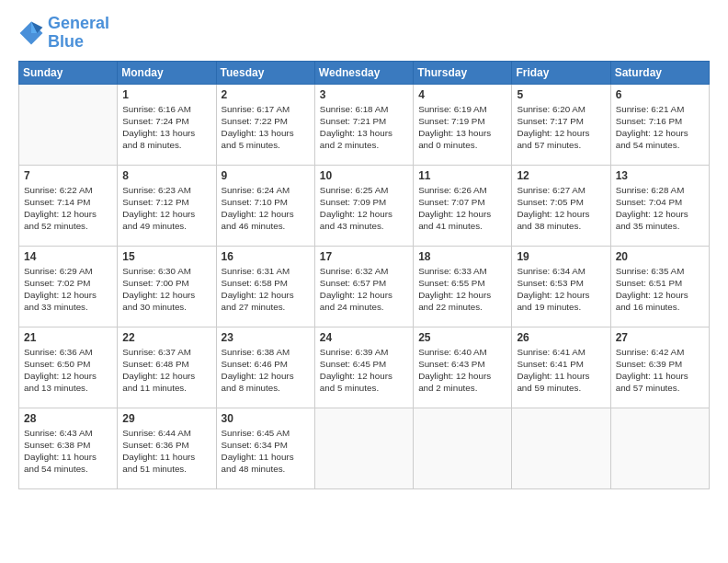  I want to click on header: General Blue, so click(364, 33).